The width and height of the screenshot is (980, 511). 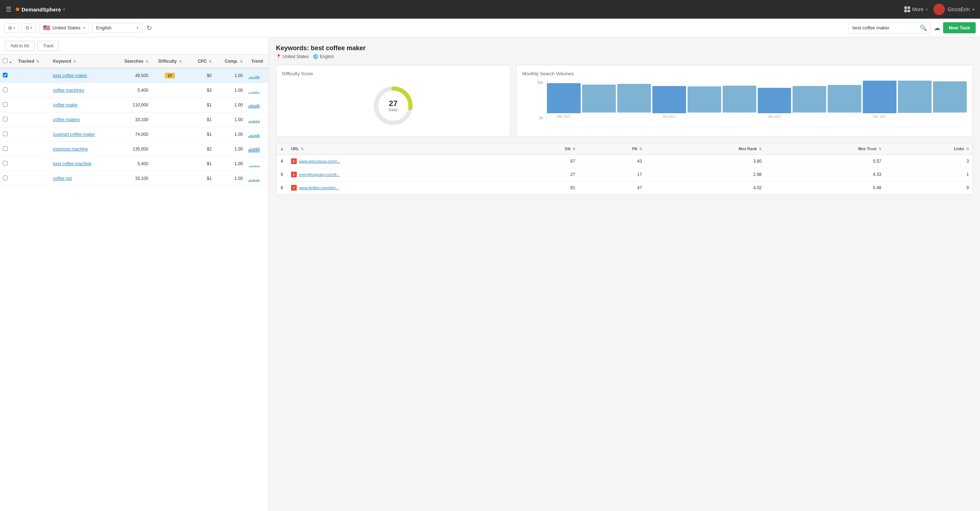 What do you see at coordinates (72, 163) in the screenshot?
I see `keyword-link: best coffee machine` at bounding box center [72, 163].